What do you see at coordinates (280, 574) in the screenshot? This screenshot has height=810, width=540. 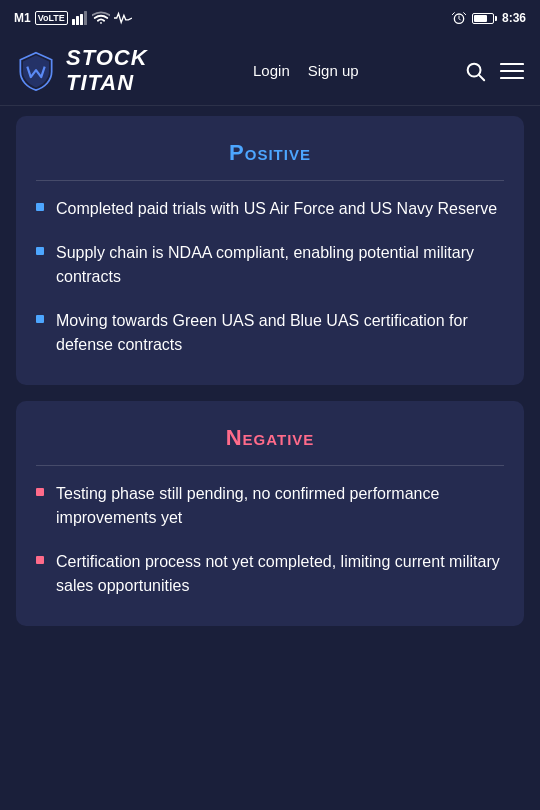 I see `list-item-text: Certification process not yet completed,…` at bounding box center [280, 574].